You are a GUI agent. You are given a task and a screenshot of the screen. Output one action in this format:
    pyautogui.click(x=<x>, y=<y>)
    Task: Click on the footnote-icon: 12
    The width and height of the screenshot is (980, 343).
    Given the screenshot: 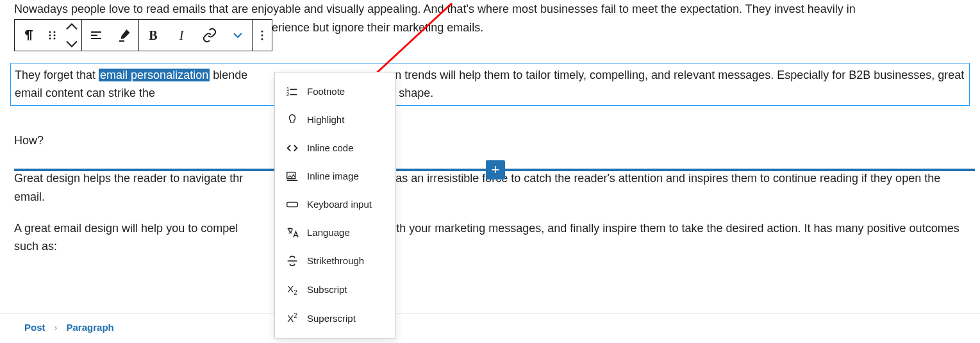 What is the action you would take?
    pyautogui.click(x=292, y=92)
    